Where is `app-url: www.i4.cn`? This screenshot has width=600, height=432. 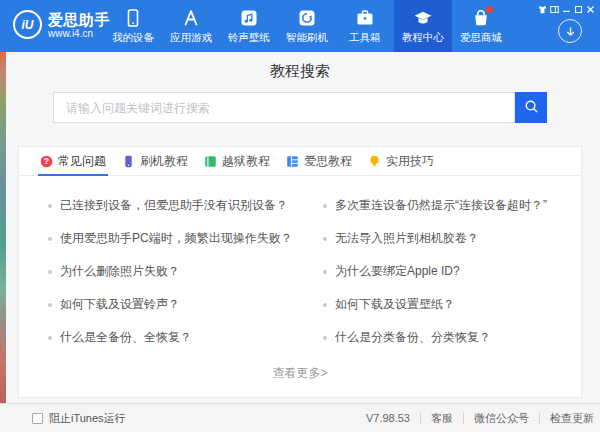
app-url: www.i4.cn is located at coordinates (79, 34).